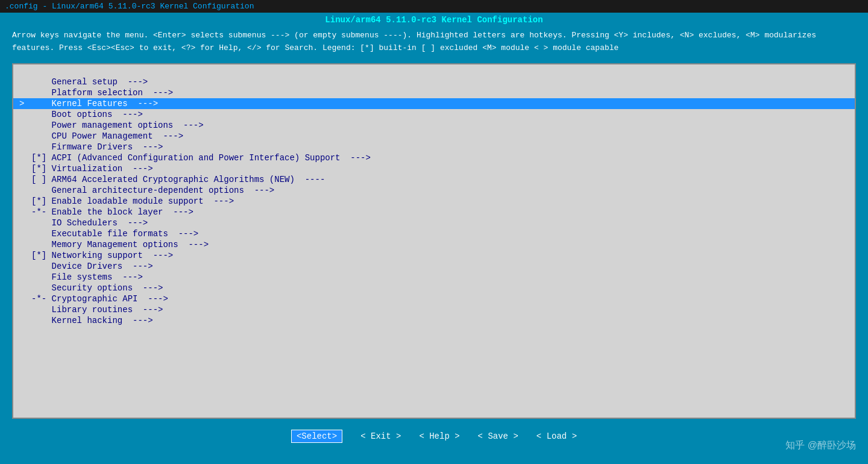 The width and height of the screenshot is (868, 464). What do you see at coordinates (201, 158) in the screenshot?
I see `menu-item-text: [*] ACPI (Advanced Configuration and Pow…` at bounding box center [201, 158].